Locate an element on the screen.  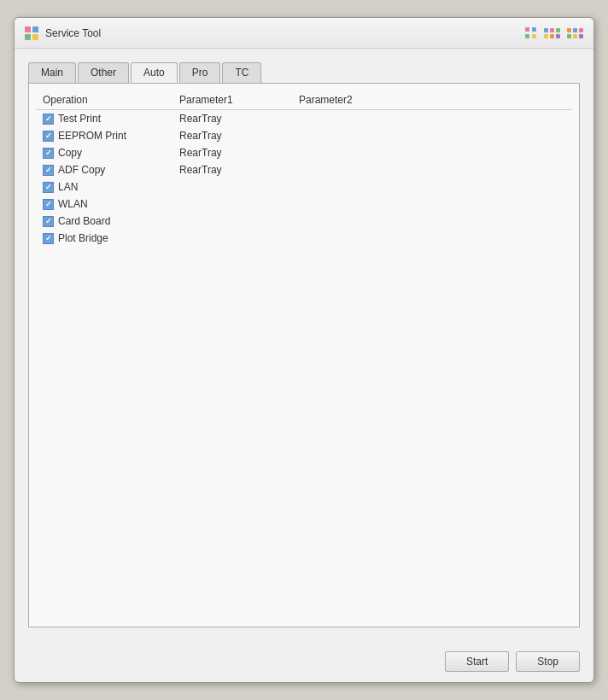
operation-cell: ADF Copy is located at coordinates (104, 170).